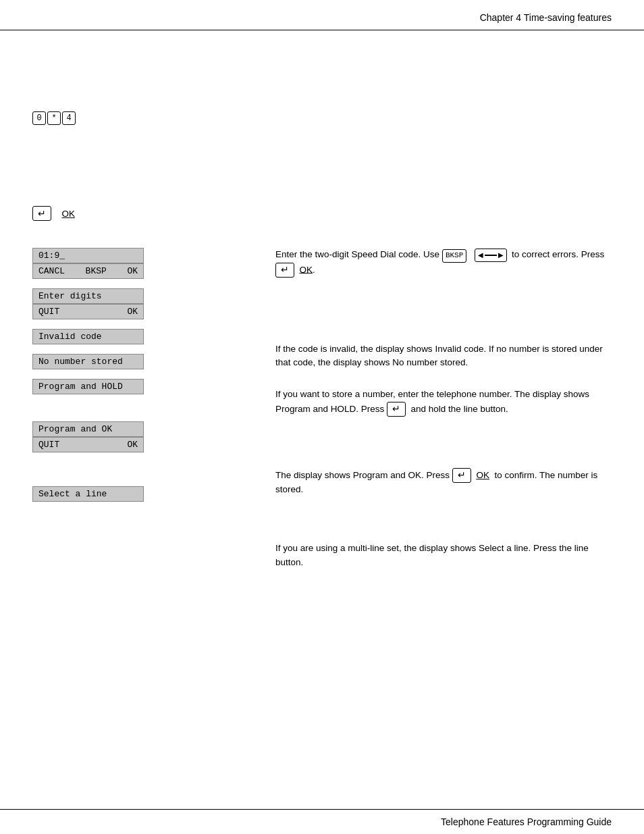  Describe the element at coordinates (322, 821) in the screenshot. I see `page-footer: Telephone Features Programming Guide` at that location.